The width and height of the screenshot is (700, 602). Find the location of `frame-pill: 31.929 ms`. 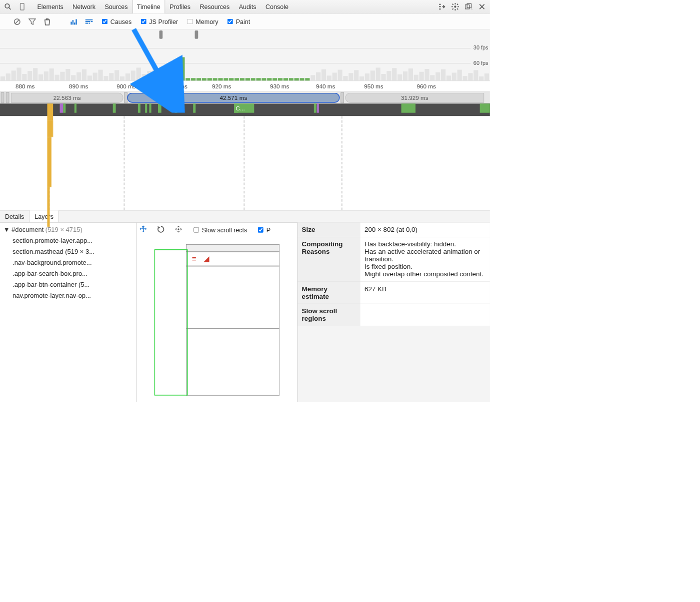

frame-pill: 31.929 ms is located at coordinates (415, 98).